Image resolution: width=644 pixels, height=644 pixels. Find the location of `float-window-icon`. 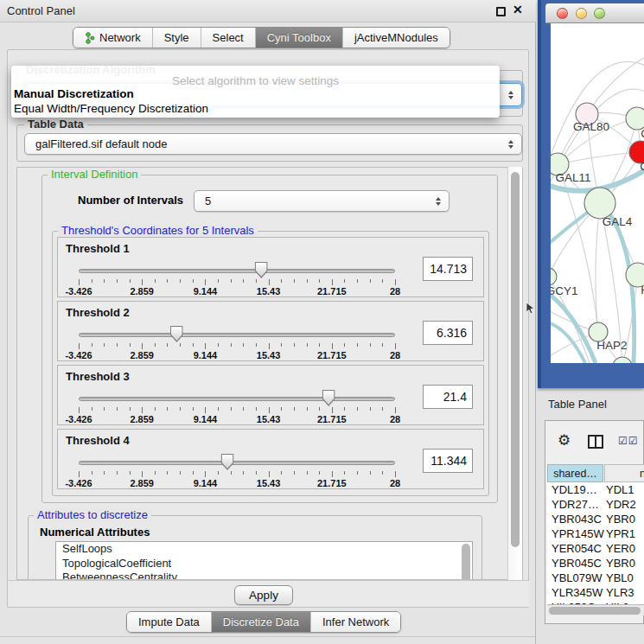

float-window-icon is located at coordinates (501, 12).